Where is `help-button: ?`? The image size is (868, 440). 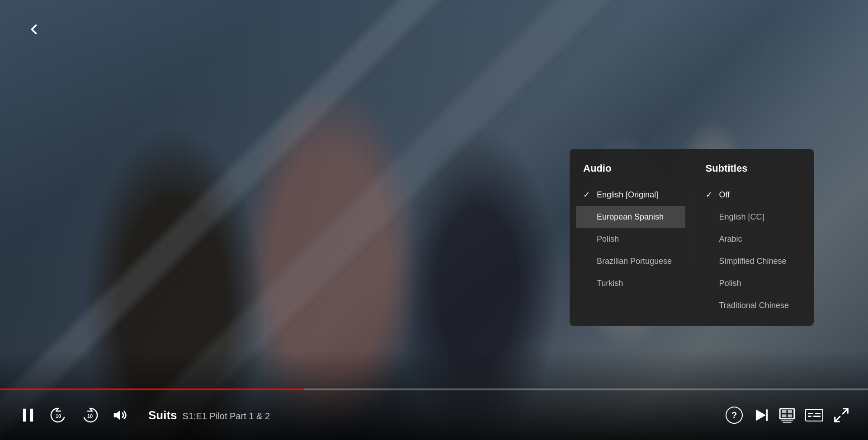 help-button: ? is located at coordinates (734, 415).